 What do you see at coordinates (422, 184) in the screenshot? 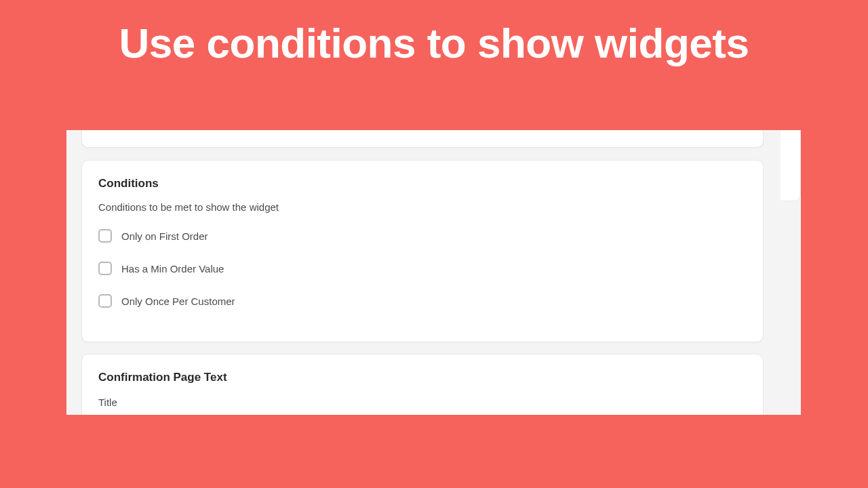
I see `conditions-card-title: Conditions` at bounding box center [422, 184].